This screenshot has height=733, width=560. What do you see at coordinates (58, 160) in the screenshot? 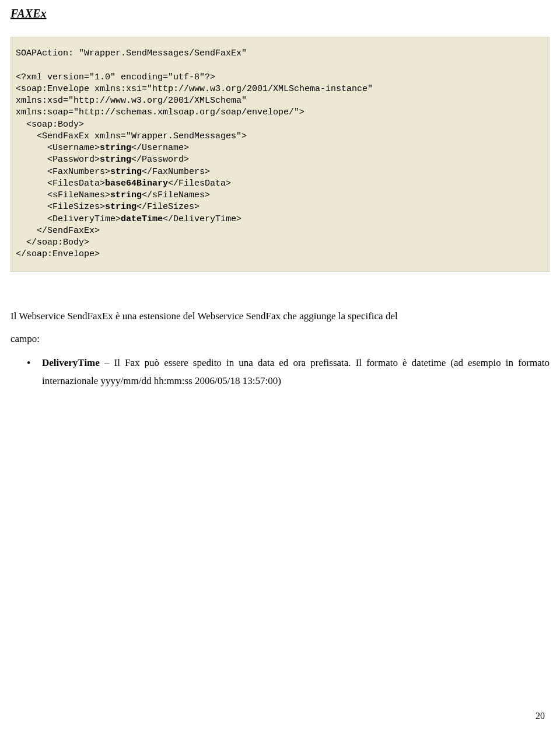
I see `code-line: <Password>` at bounding box center [58, 160].